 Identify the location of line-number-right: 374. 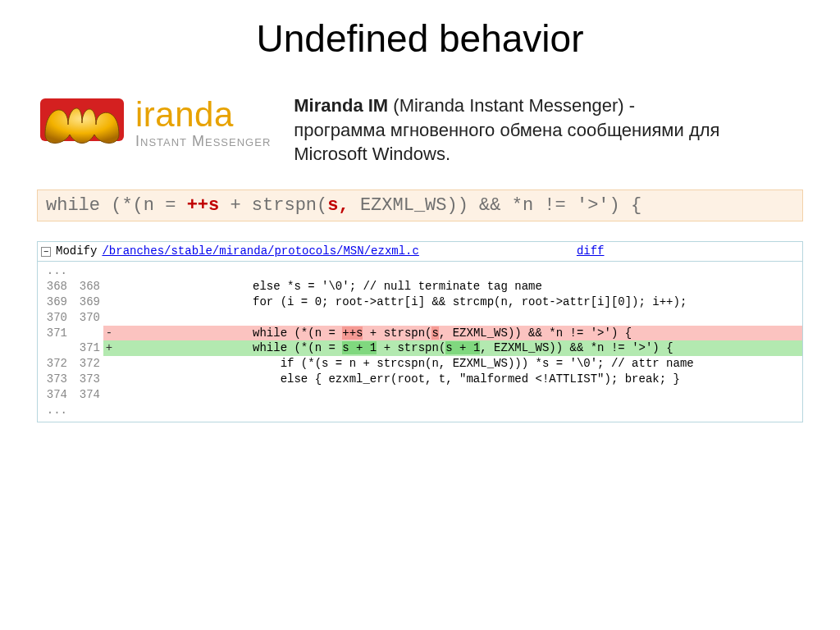
(87, 395).